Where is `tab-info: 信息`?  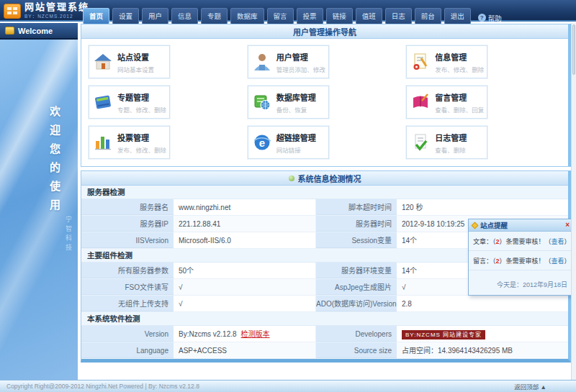 tab-info: 信息 is located at coordinates (184, 16).